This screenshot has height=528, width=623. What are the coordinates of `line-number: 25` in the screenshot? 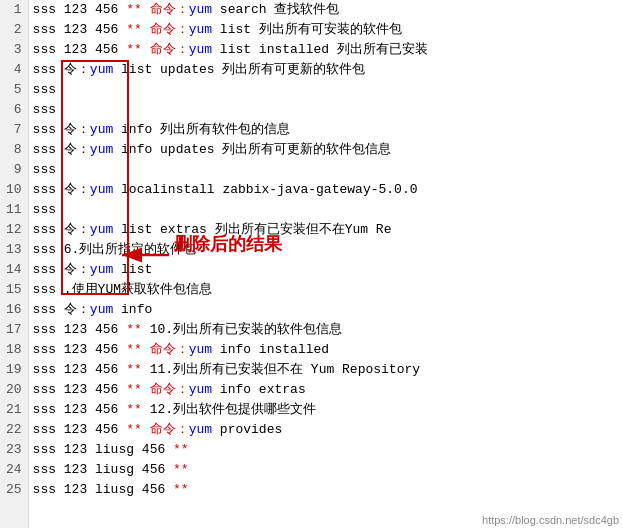 It's located at (14, 490).